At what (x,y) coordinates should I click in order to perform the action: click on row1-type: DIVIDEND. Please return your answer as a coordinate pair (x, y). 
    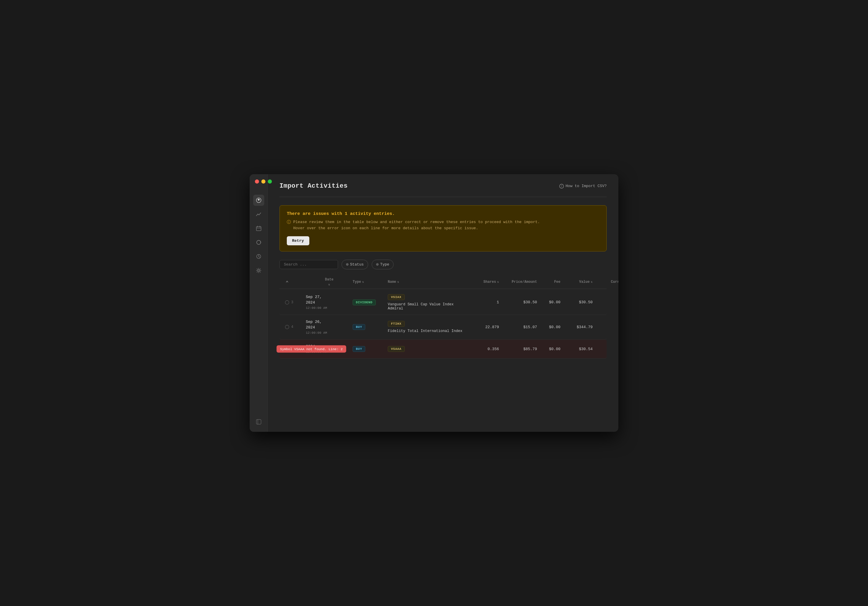
    Looking at the image, I should click on (370, 303).